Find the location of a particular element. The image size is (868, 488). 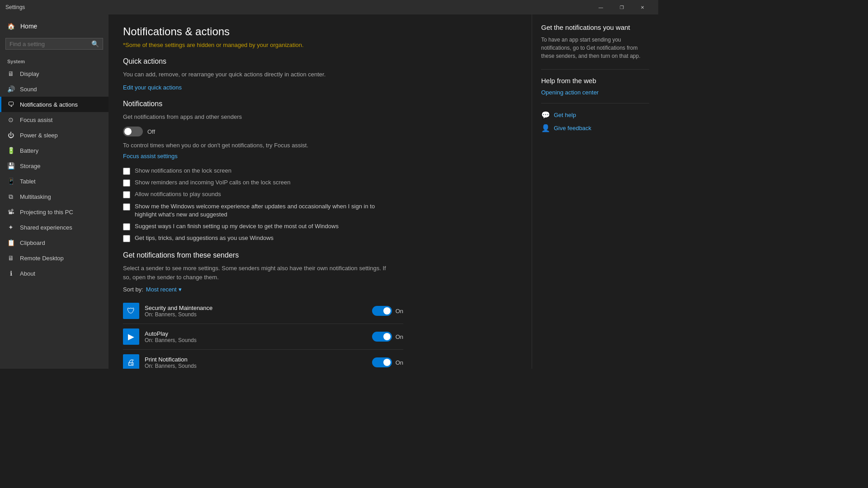

chevron-down-icon: ▾ is located at coordinates (180, 289).